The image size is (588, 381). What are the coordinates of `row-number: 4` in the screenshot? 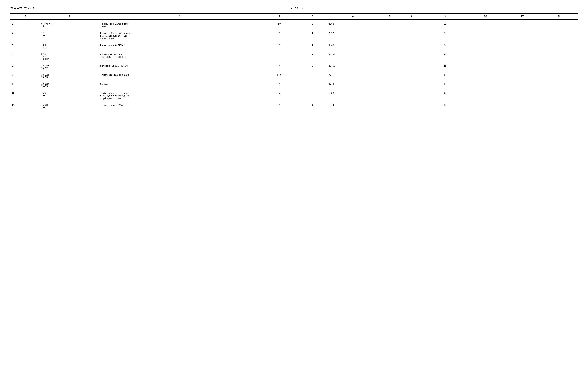 It's located at (25, 36).